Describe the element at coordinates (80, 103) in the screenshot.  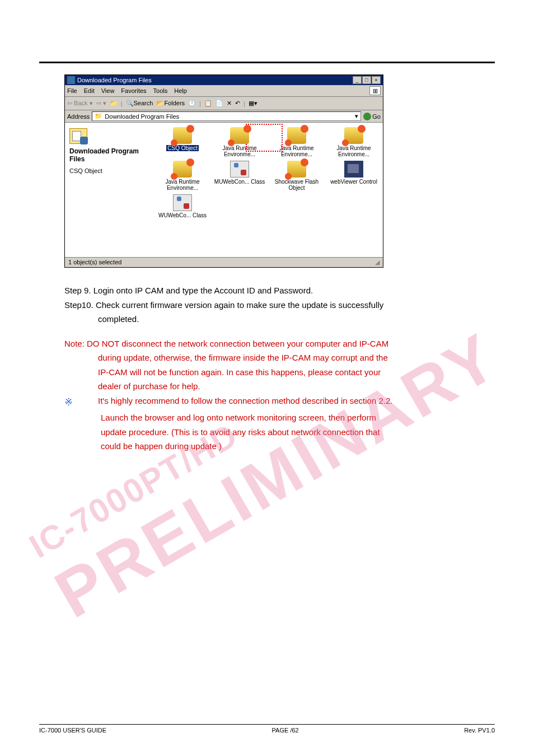
I see `back-button: ⇦ Back ▾` at that location.